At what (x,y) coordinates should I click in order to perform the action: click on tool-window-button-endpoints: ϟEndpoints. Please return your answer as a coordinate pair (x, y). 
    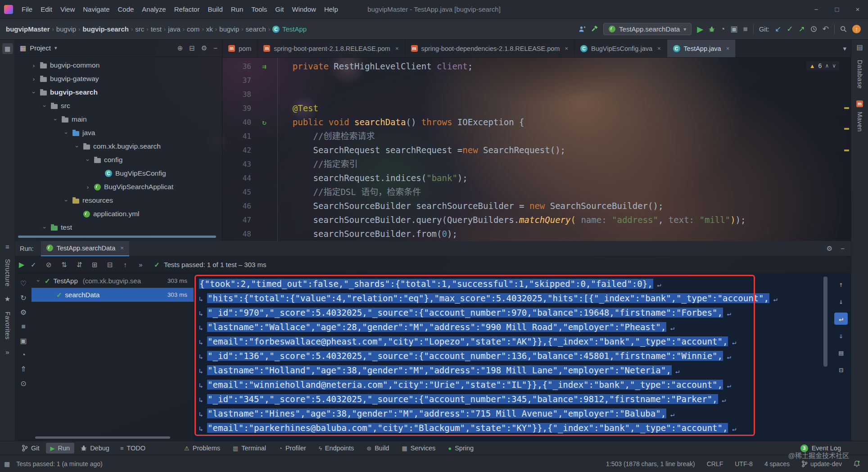
    Looking at the image, I should click on (336, 448).